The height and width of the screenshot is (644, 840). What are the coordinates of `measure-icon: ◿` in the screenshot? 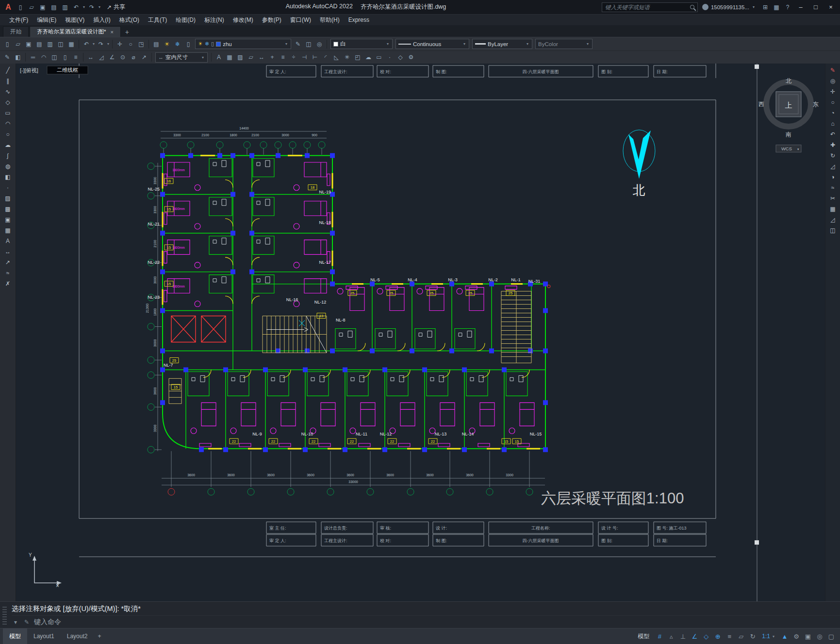 It's located at (833, 219).